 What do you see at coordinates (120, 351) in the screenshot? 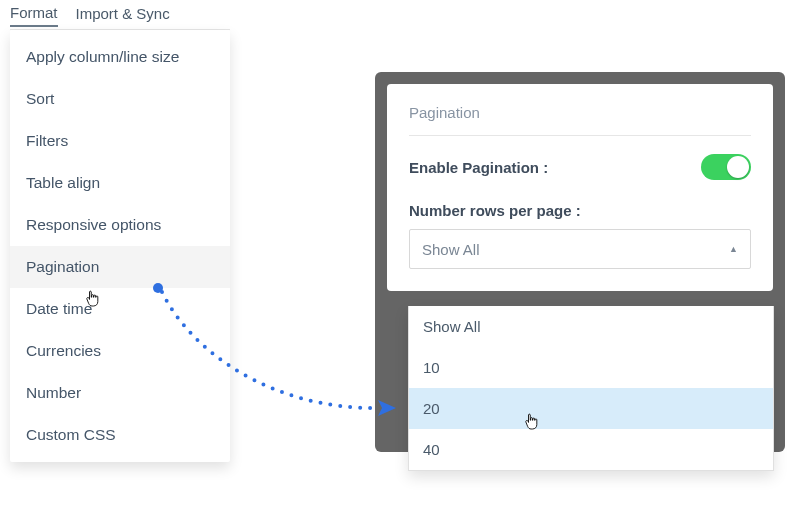
I see `menu-item-currencies: Currencies` at bounding box center [120, 351].